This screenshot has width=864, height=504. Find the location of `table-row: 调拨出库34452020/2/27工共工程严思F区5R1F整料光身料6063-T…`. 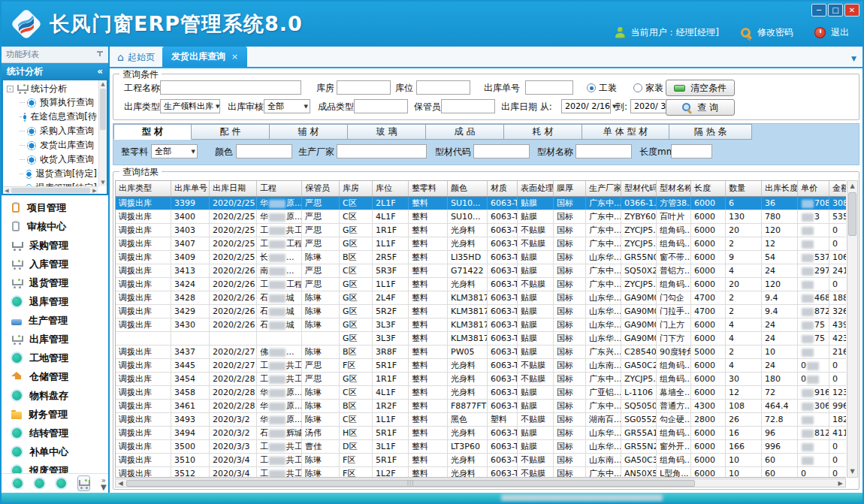

table-row: 调拨出库34452020/2/27工共工程严思F区5R1F整料光身料6063-T… is located at coordinates (481, 366).